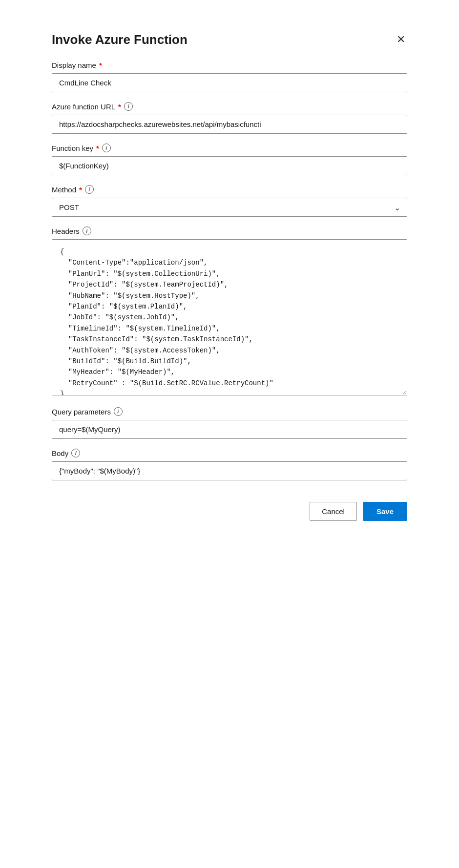 Image resolution: width=459 pixels, height=868 pixels. I want to click on body-label-text: Body, so click(60, 453).